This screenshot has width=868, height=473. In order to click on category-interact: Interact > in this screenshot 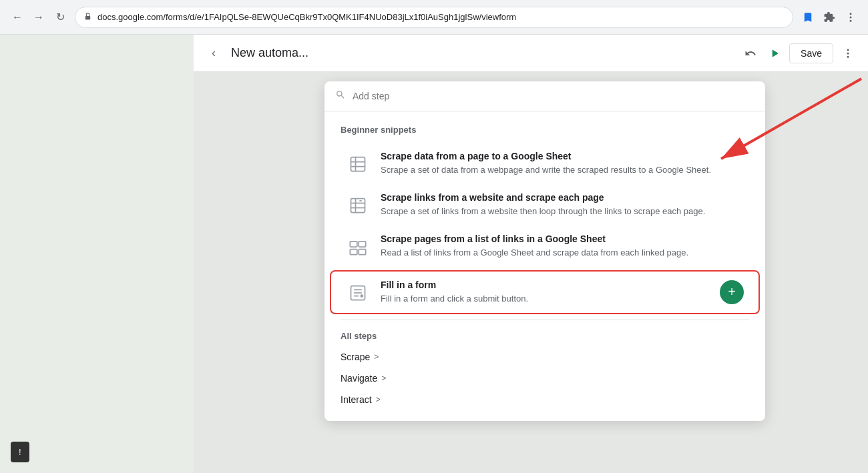, I will do `click(545, 400)`.